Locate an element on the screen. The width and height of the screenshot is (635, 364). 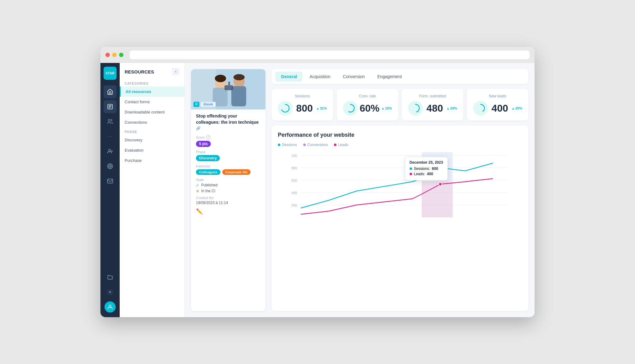
svg-text: 200 is located at coordinates (294, 205).